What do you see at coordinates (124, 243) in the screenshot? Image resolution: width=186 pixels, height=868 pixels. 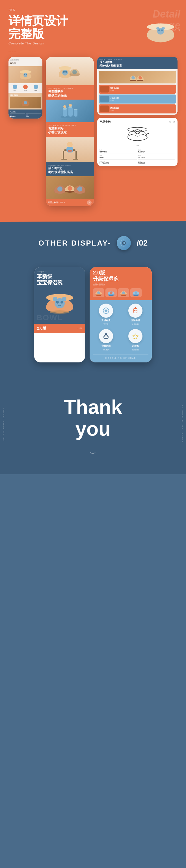 I see `display-circle-button` at bounding box center [124, 243].